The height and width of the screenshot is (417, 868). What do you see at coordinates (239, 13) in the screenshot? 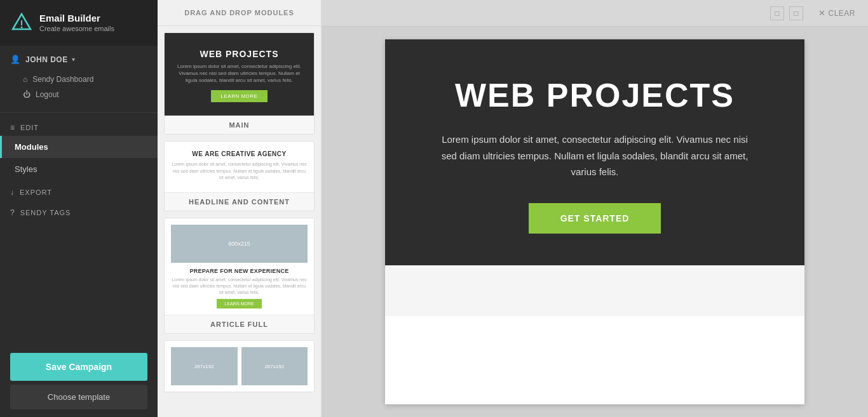
I see `drag-drop-header: DRAG AND DROP MODULES` at bounding box center [239, 13].